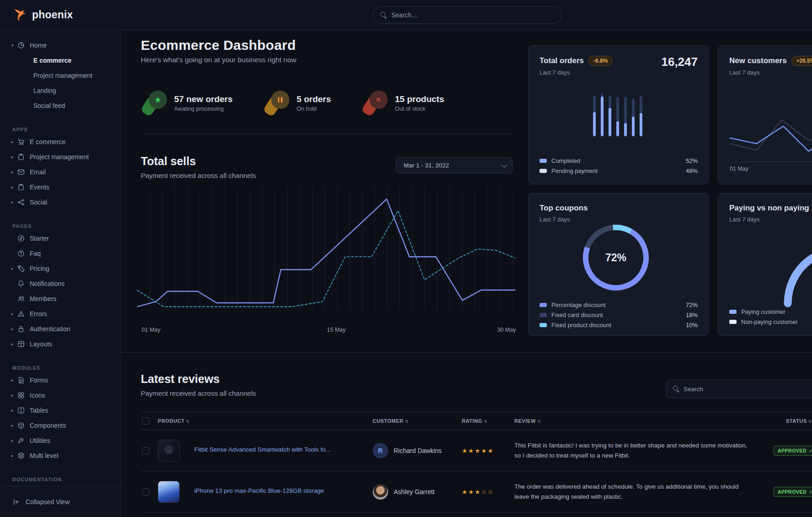  Describe the element at coordinates (60, 253) in the screenshot. I see `sidebar-item-faq: Faq` at that location.